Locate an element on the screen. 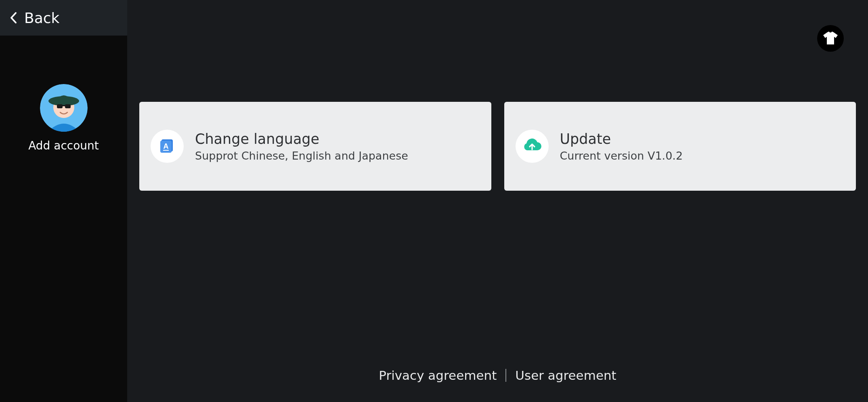 The height and width of the screenshot is (402, 868). cloud-upload-icon is located at coordinates (532, 146).